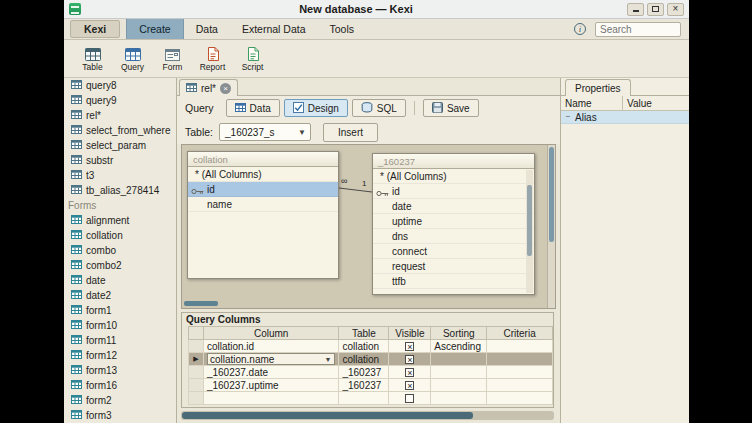  What do you see at coordinates (274, 29) in the screenshot?
I see `menu-tab-external-data: External Data` at bounding box center [274, 29].